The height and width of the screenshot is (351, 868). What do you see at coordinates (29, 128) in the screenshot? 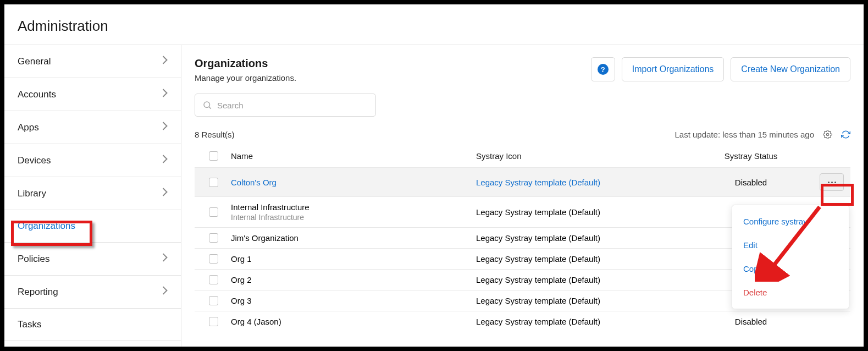
I see `sidebar-item-label: Apps` at bounding box center [29, 128].